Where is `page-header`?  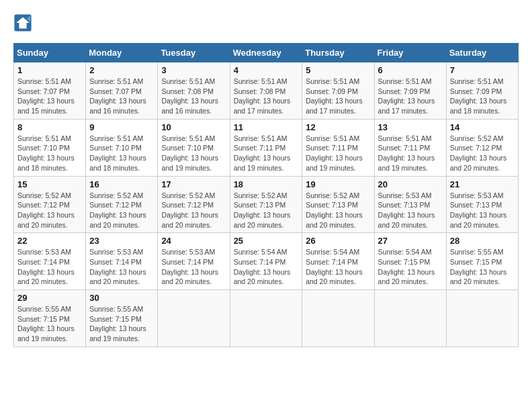
page-header is located at coordinates (266, 23).